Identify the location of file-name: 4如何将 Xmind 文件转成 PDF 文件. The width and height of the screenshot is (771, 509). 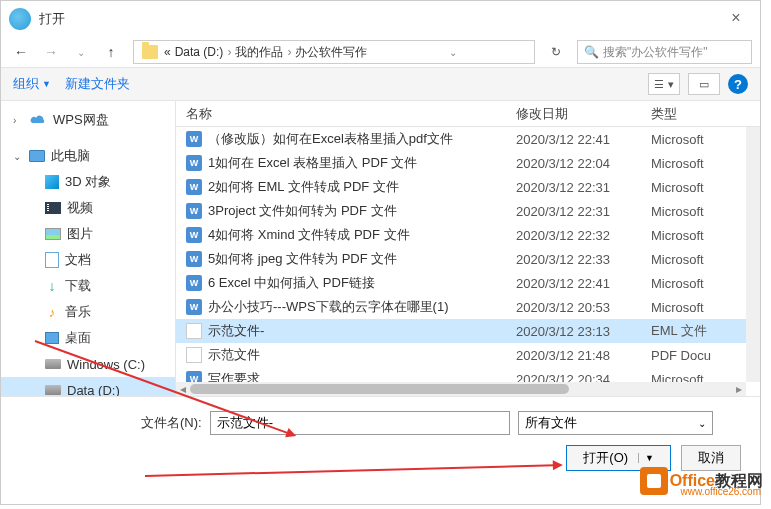
(309, 235).